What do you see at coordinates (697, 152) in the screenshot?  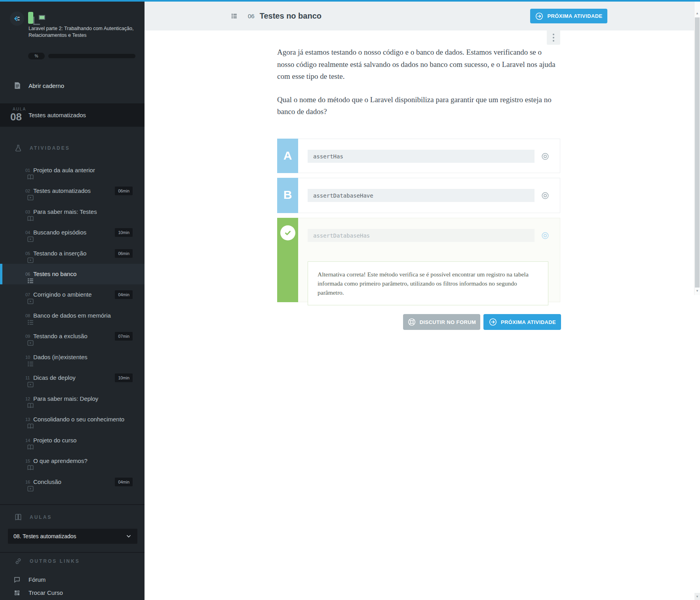 I see `scrollbar-thumb` at bounding box center [697, 152].